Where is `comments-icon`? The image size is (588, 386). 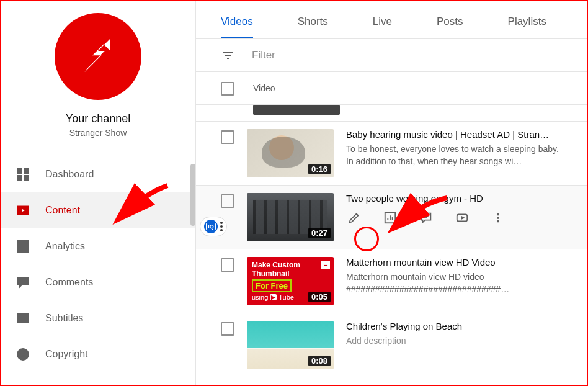 comments-icon is located at coordinates (23, 282).